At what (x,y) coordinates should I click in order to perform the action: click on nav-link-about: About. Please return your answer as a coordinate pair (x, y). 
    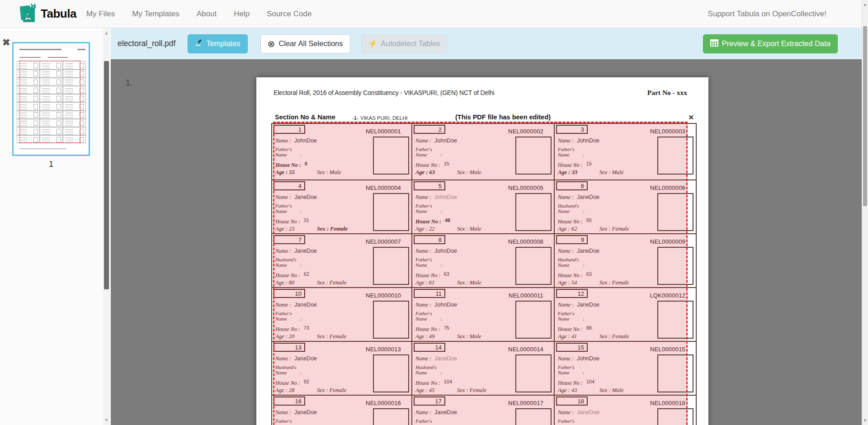
    Looking at the image, I should click on (207, 14).